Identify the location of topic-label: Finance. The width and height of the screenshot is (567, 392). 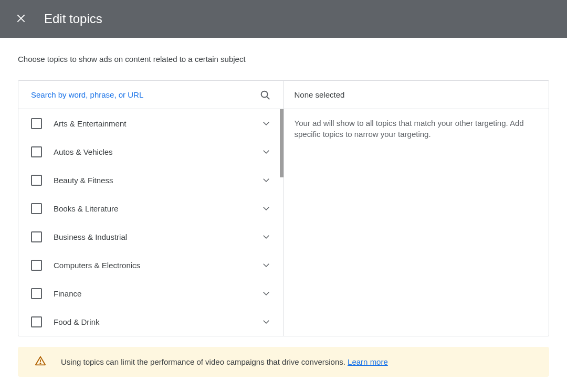
(152, 294).